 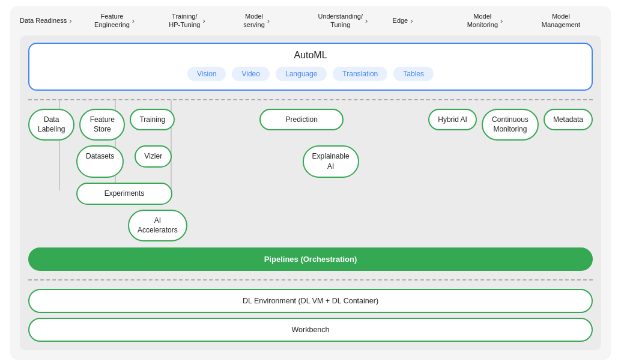 What do you see at coordinates (501, 20) in the screenshot?
I see `nav-arrow-6: ›` at bounding box center [501, 20].